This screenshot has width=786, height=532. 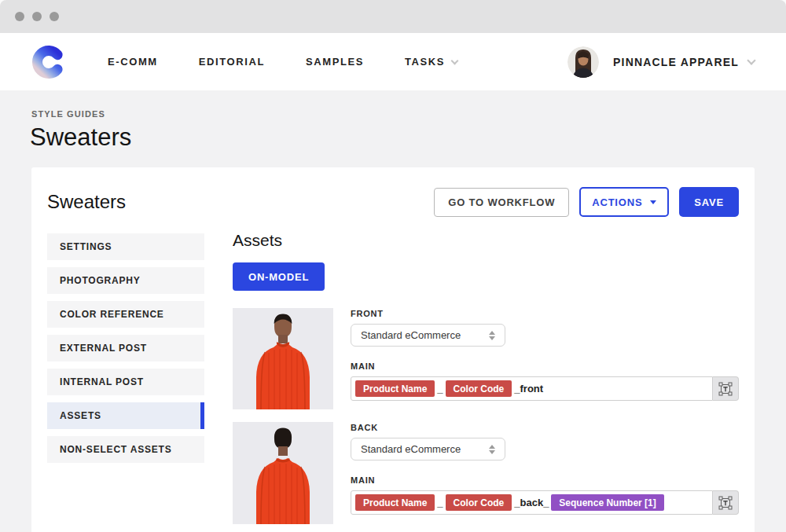 I want to click on top-navbar: E-COMM EDITORIAL SAMPLES TASKS, so click(x=393, y=61).